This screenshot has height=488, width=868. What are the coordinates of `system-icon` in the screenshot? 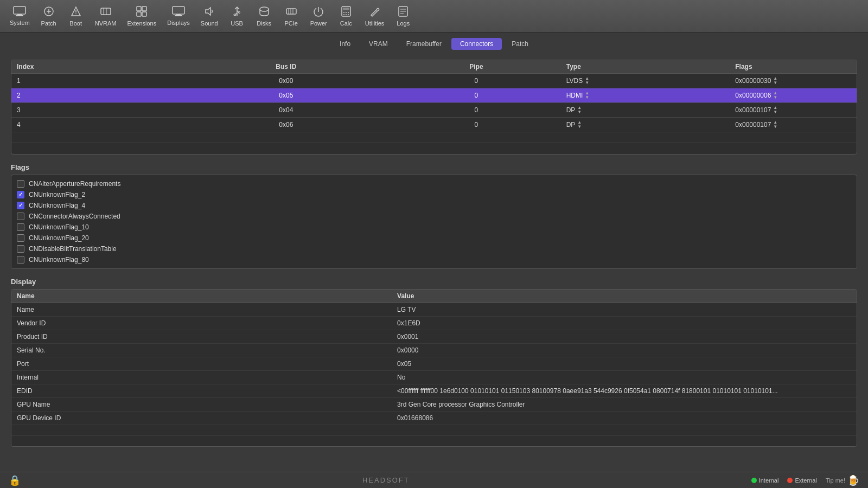 It's located at (20, 12).